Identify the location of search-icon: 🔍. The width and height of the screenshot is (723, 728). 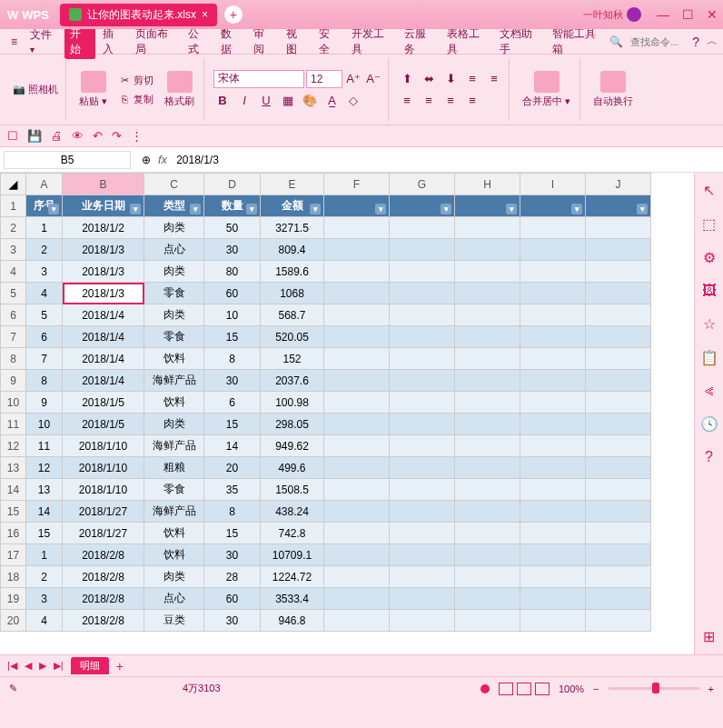
(616, 42).